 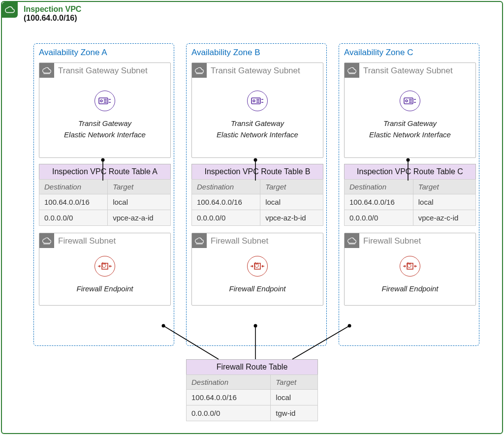 I want to click on route-row: 0.0.0.0/0 vpce-az-b-id, so click(x=258, y=218).